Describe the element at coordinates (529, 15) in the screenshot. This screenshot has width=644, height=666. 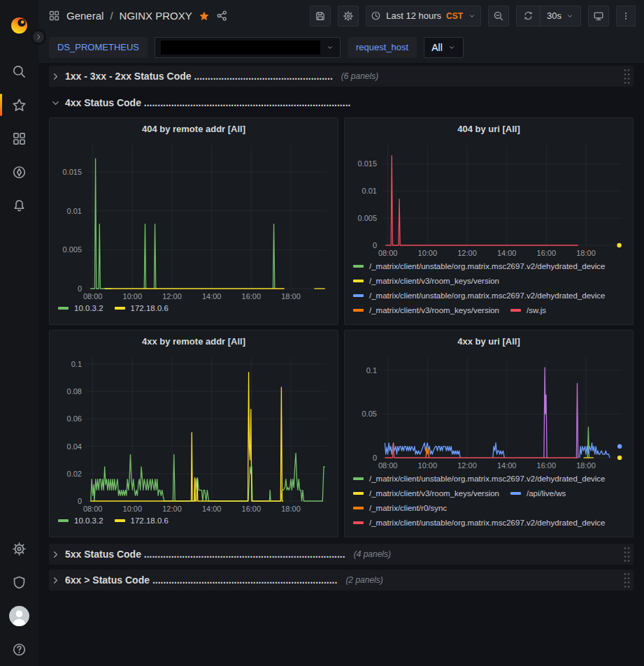
I see `refresh-icon` at that location.